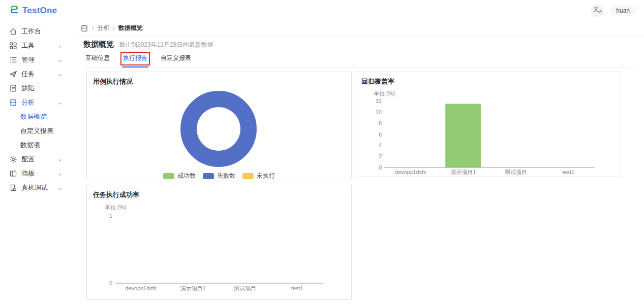 This screenshot has height=304, width=644. I want to click on header-right: 文A huan, so click(613, 11).